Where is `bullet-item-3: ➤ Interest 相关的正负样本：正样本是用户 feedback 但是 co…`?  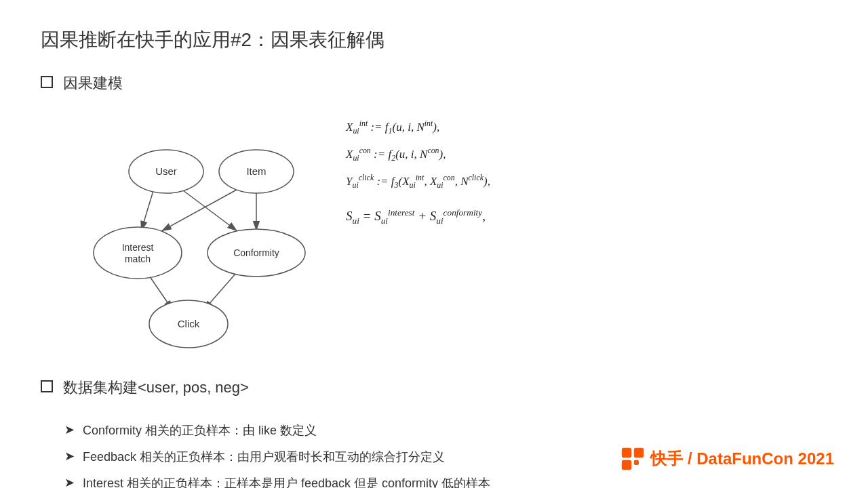
bullet-item-3: ➤ Interest 相关的正负样本：正样本是用户 feedback 但是 co… is located at coordinates (446, 481).